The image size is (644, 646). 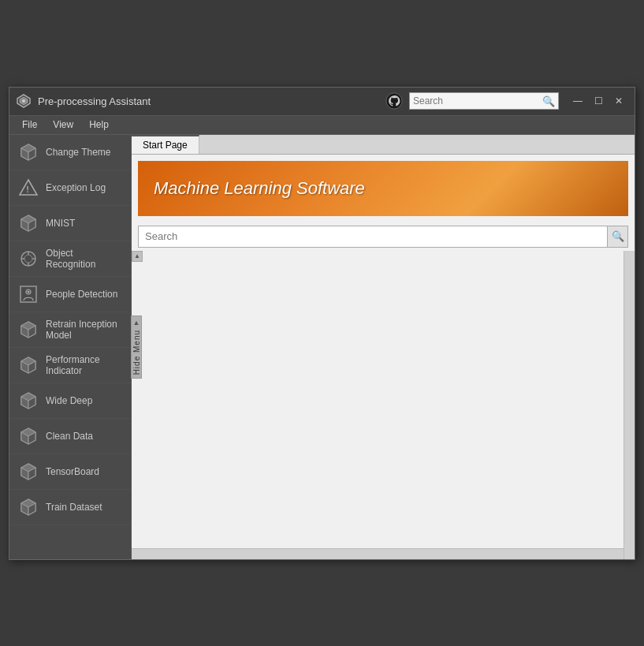 I want to click on sidebar-item-people-detection: People Detection, so click(x=70, y=295).